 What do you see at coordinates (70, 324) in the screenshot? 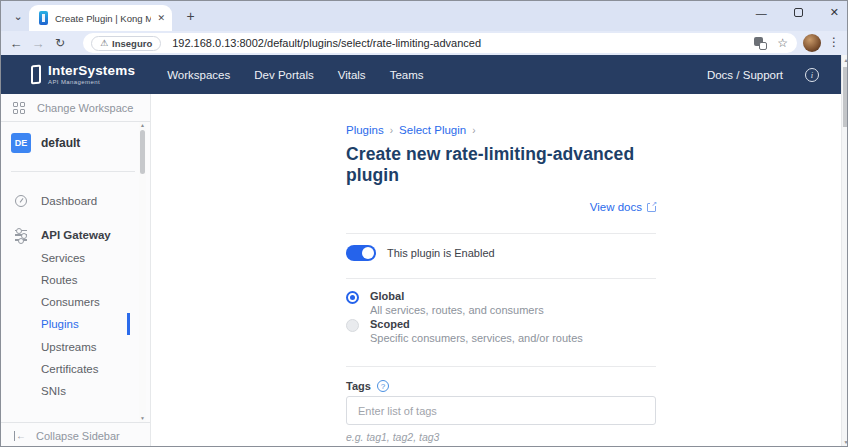
I see `sidebar-item-plugins: Plugins` at bounding box center [70, 324].